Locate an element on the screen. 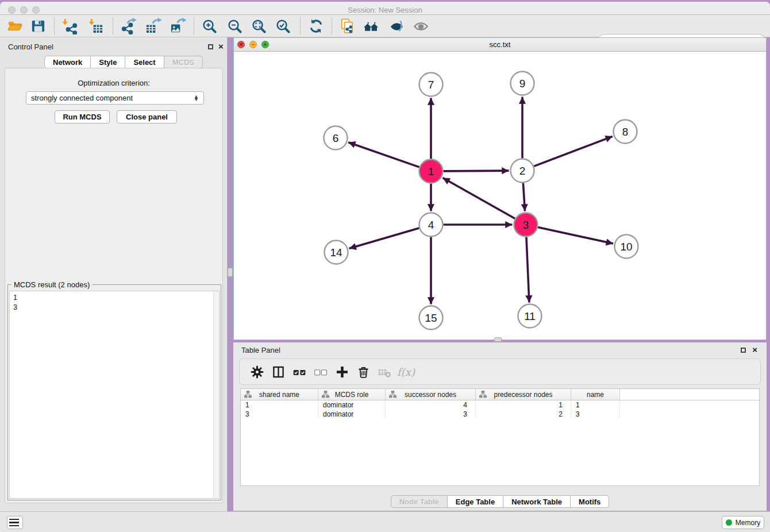 The width and height of the screenshot is (770, 532). column-header-MCDS-role: MCDS role is located at coordinates (352, 394).